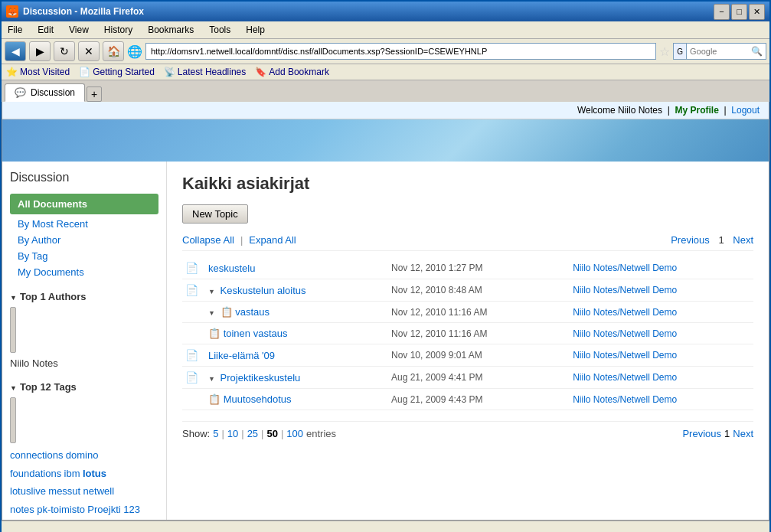 The width and height of the screenshot is (771, 532). What do you see at coordinates (740, 12) in the screenshot?
I see `maximize-button: □` at bounding box center [740, 12].